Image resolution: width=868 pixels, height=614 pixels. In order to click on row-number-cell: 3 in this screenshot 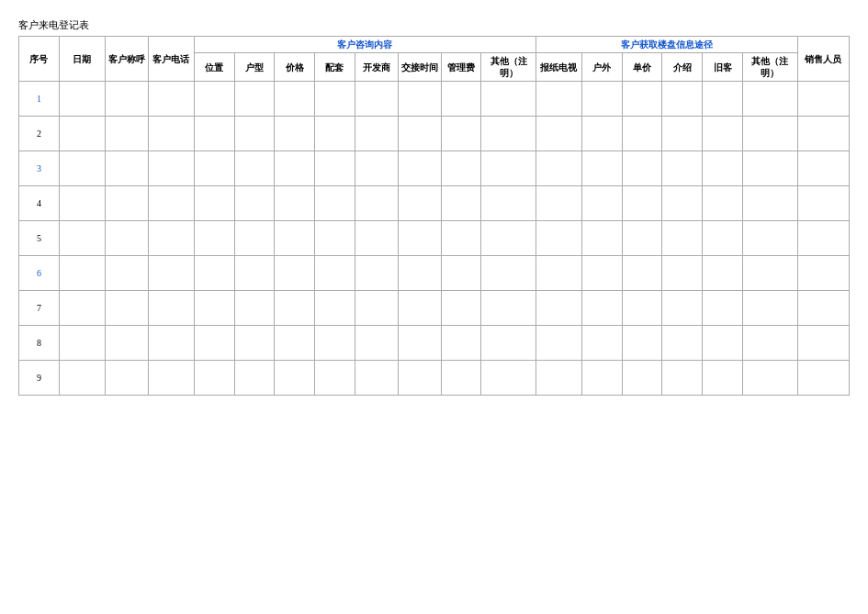, I will do `click(39, 169)`.